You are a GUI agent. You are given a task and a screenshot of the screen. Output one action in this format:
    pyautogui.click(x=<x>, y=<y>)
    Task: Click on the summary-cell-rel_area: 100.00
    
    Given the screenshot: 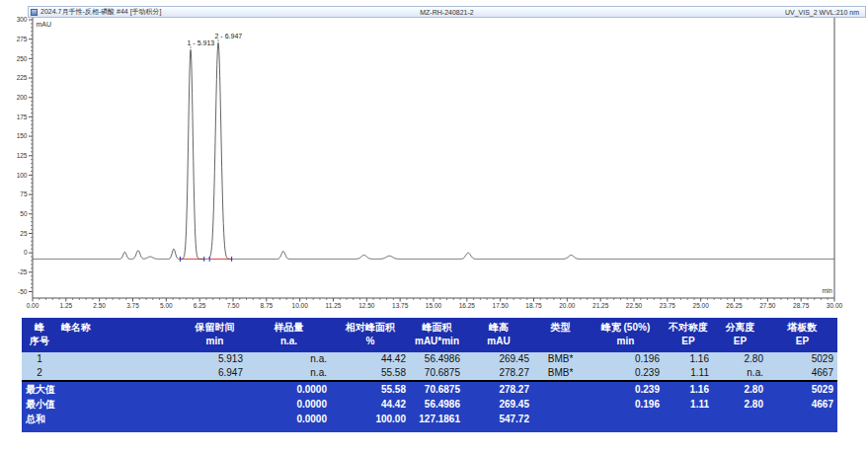 What is the action you would take?
    pyautogui.click(x=370, y=420)
    